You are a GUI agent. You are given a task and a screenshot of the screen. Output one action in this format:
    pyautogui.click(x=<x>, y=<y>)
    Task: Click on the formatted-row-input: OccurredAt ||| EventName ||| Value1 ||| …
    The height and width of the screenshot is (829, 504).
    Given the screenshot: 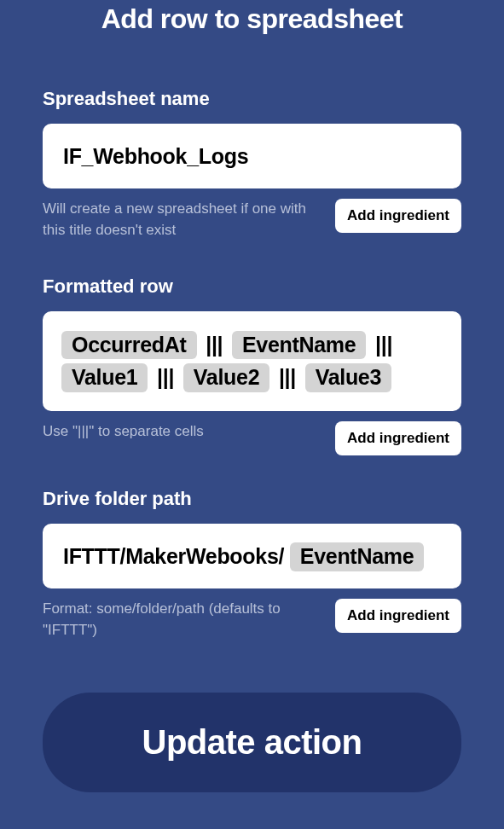 What is the action you would take?
    pyautogui.click(x=252, y=362)
    